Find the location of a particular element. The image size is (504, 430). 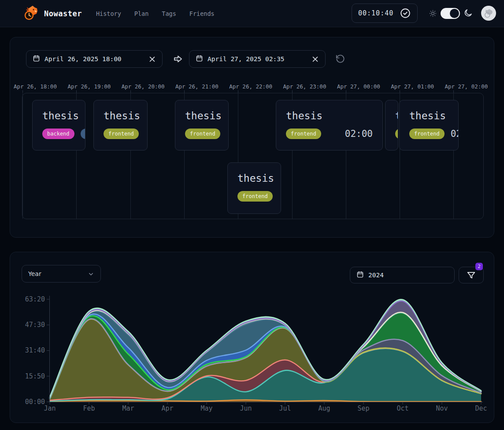

nowaster-lion-logo-icon is located at coordinates (31, 14).